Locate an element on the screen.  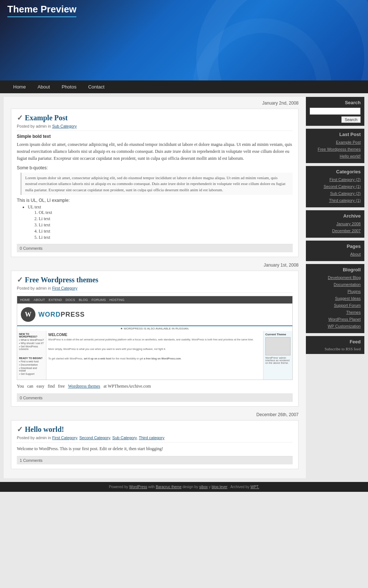
post-title-2: Free Wordpress themes is located at coordinates (155, 280).